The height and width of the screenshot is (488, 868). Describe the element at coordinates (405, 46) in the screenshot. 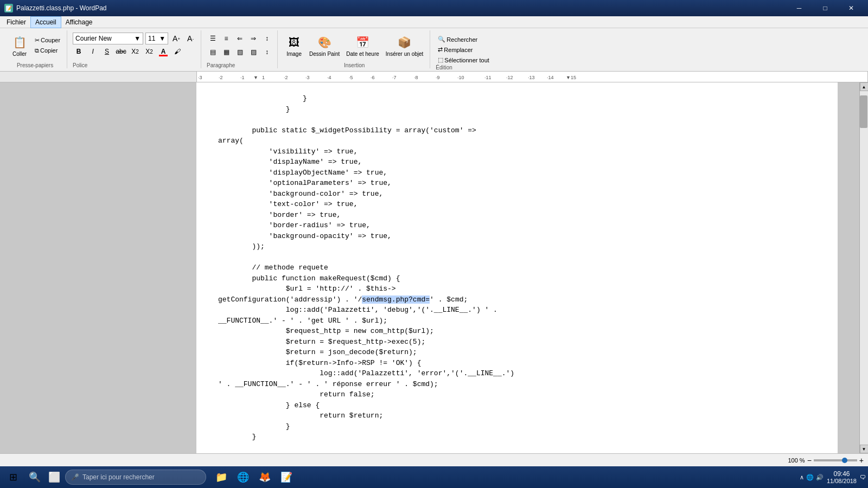

I see `insert-object-button: 📦 Insérer un objet` at that location.